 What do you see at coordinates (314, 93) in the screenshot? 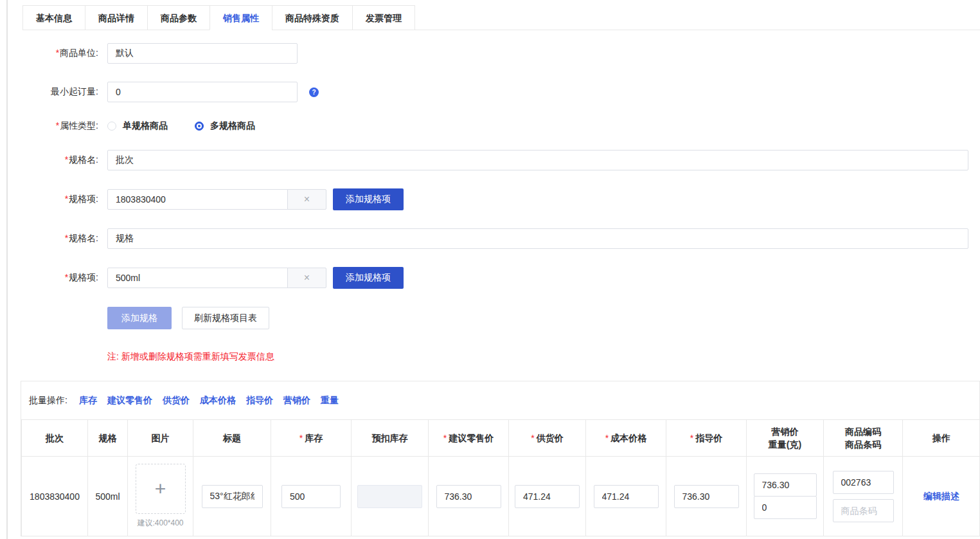
I see `help-icon: ?` at bounding box center [314, 93].